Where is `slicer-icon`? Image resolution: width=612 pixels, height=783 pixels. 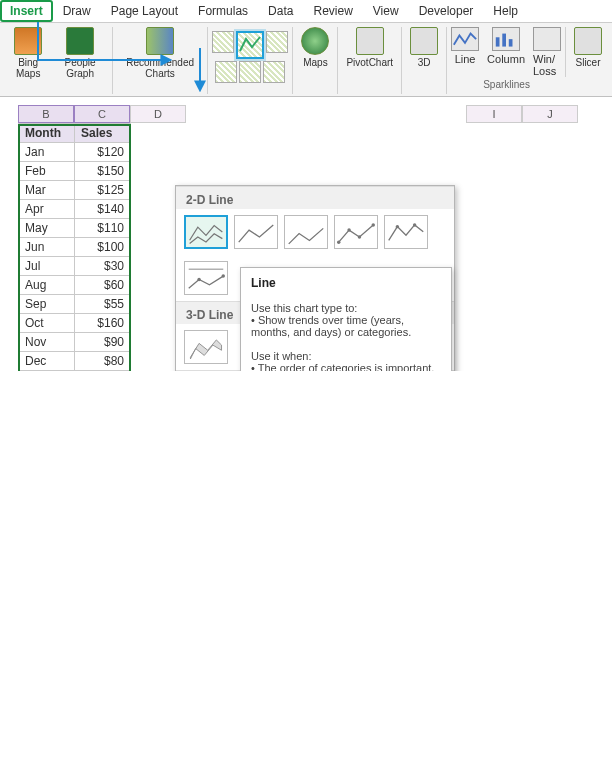 slicer-icon is located at coordinates (588, 41).